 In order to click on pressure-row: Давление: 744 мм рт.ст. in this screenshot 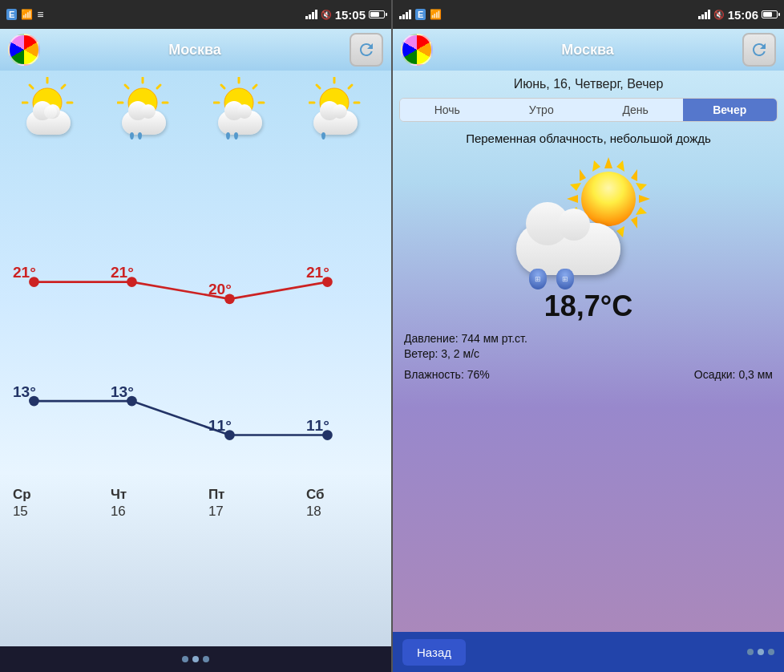, I will do `click(588, 338)`.